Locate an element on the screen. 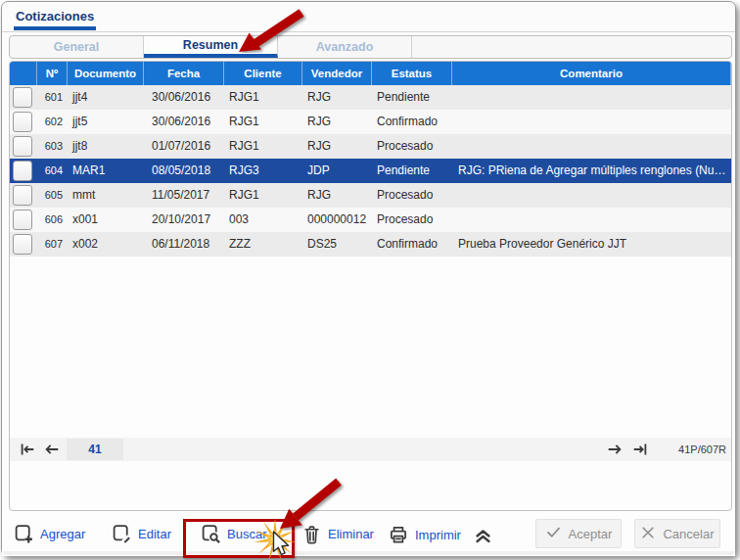  cell-comentario: Prueba Proveedor Genérico JJT is located at coordinates (591, 245).